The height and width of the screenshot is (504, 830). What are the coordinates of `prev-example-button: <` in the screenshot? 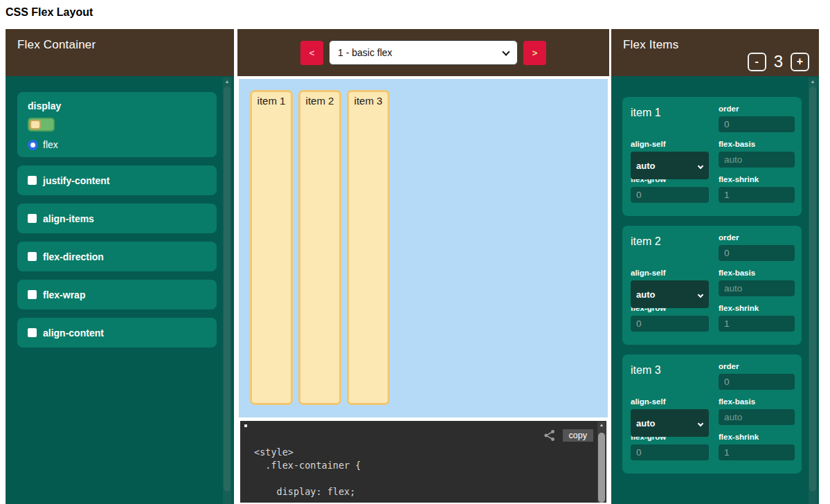 It's located at (312, 53).